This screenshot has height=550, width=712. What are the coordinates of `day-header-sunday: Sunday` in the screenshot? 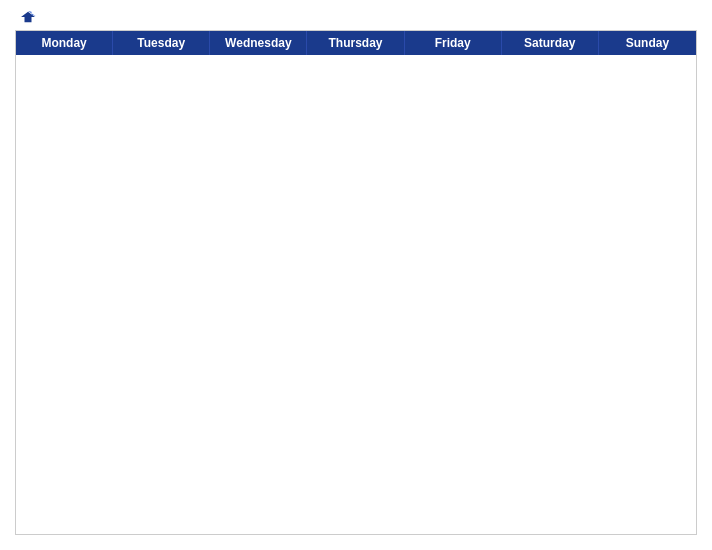 It's located at (648, 43).